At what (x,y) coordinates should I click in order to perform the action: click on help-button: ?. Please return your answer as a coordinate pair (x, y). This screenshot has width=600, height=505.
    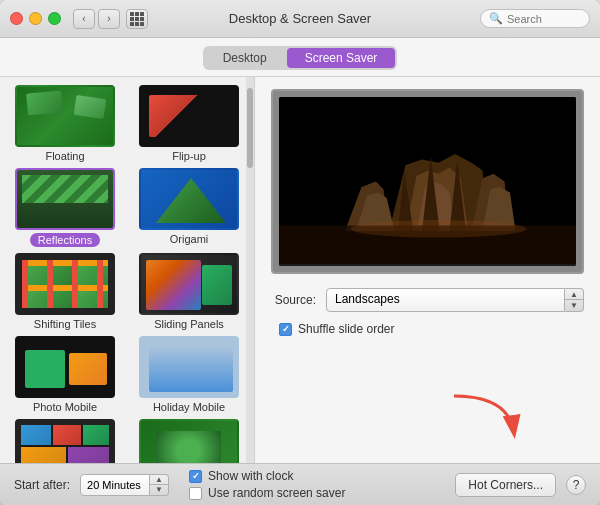
    Looking at the image, I should click on (576, 485).